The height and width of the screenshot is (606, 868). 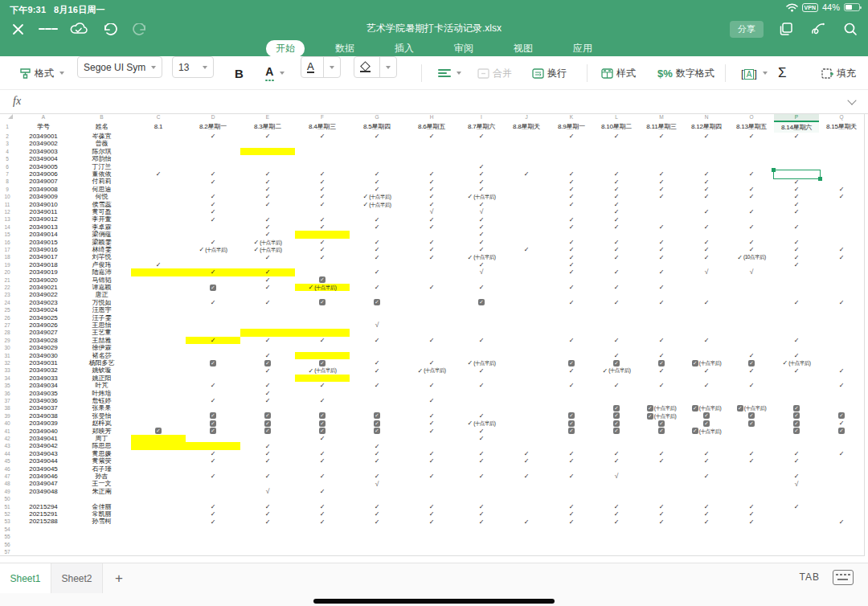 I want to click on home-indicator, so click(x=434, y=601).